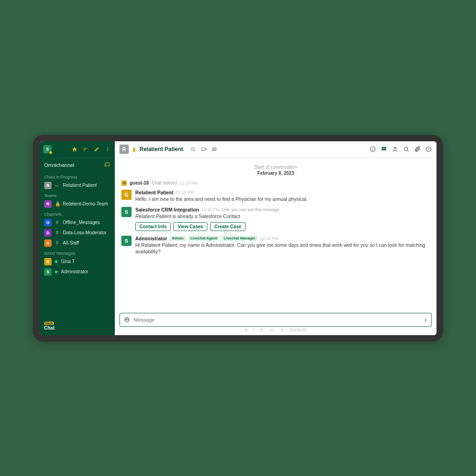  I want to click on section-teams: Teams, so click(77, 195).